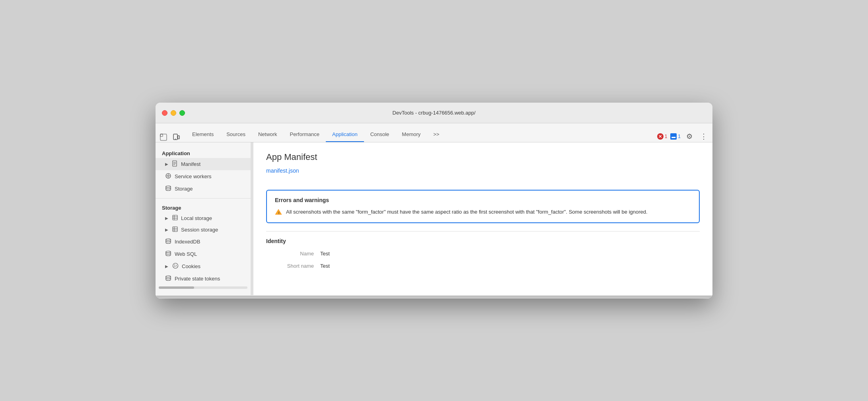 Image resolution: width=868 pixels, height=401 pixels. Describe the element at coordinates (173, 113) in the screenshot. I see `minimize-button` at that location.